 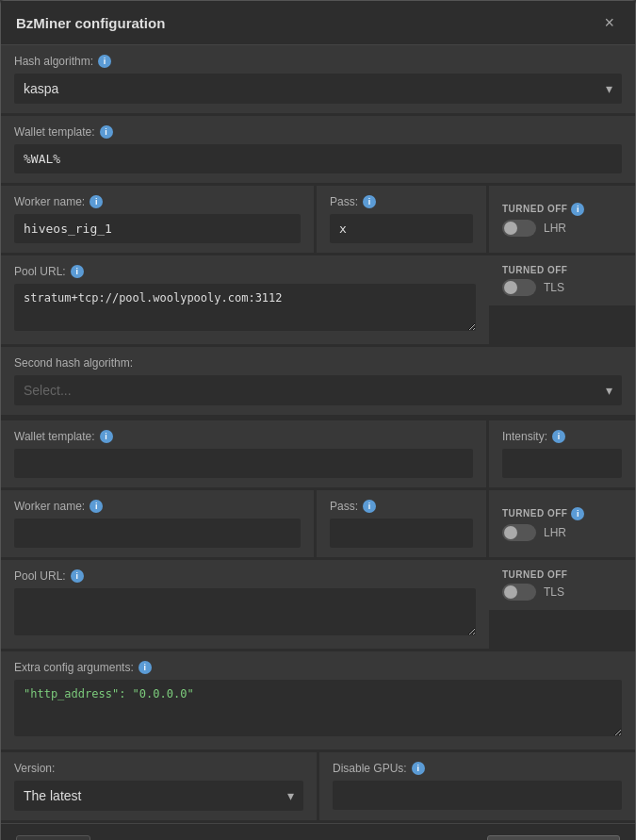 I want to click on intensity-label: Intensity: i, so click(x=562, y=436).